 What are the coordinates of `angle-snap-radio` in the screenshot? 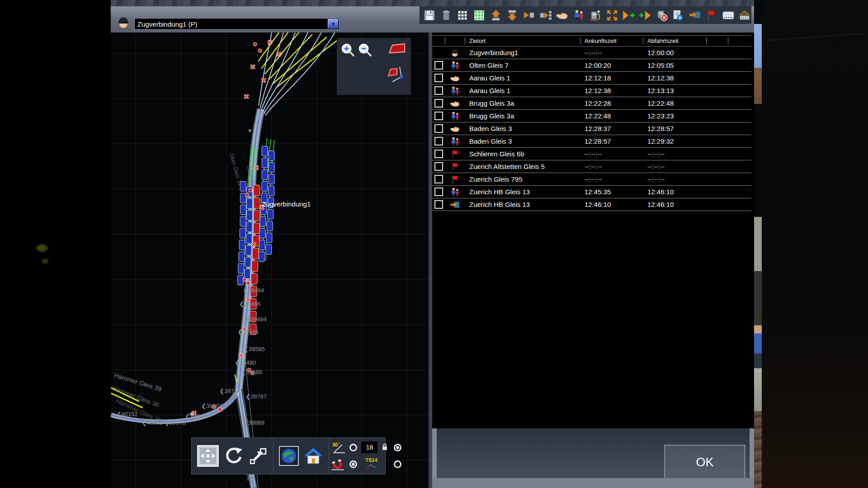 It's located at (354, 447).